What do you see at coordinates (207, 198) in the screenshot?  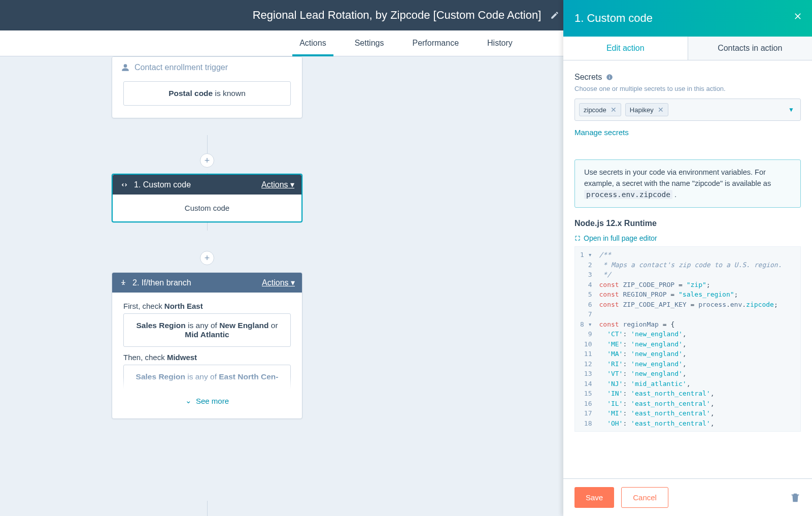 I see `custom-code-card: 1. Custom code Actions ▾ Custom code` at bounding box center [207, 198].